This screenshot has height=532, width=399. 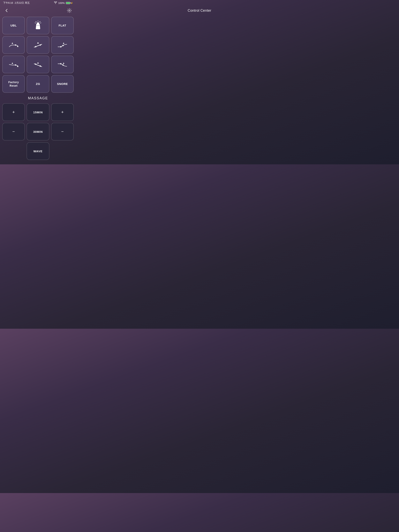 I want to click on head-up-icon, so click(x=14, y=45).